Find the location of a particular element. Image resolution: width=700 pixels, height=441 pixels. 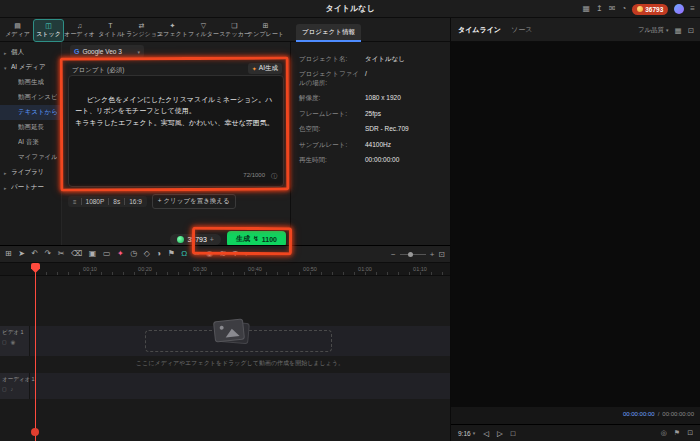

titlebar-actions: ▦↥✉◔ 36793 ≡ is located at coordinates (638, 9).